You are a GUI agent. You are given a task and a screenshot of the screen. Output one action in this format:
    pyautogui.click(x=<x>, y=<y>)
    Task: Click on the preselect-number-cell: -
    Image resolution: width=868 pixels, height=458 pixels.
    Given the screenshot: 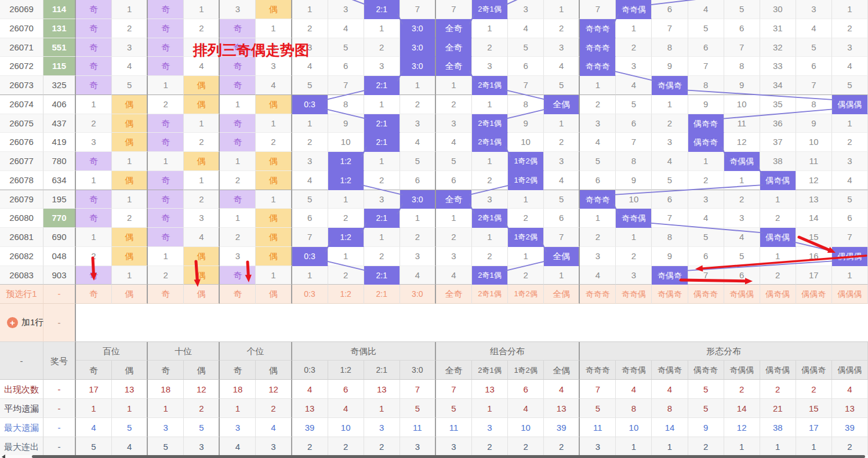 What is the action you would take?
    pyautogui.click(x=60, y=295)
    